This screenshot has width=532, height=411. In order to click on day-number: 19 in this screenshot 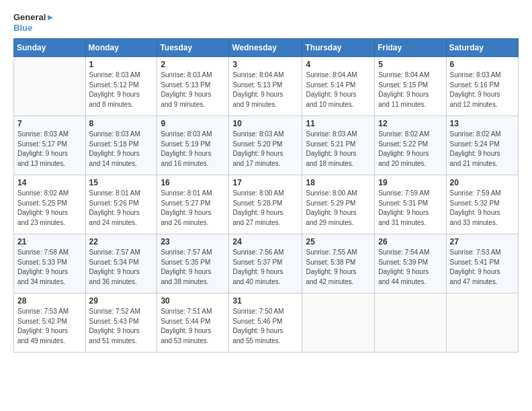, I will do `click(410, 183)`.